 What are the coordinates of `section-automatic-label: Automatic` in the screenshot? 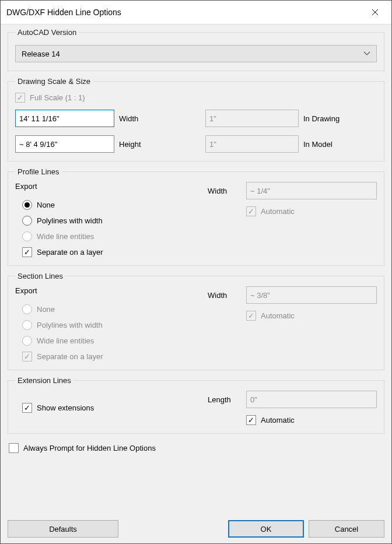 It's located at (278, 316).